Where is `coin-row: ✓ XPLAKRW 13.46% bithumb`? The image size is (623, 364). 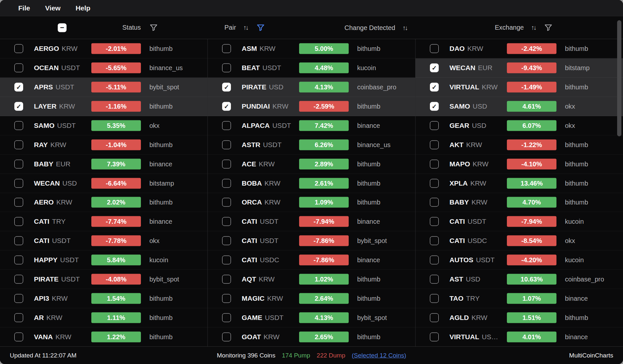 coin-row: ✓ XPLAKRW 13.46% bithumb is located at coordinates (519, 183).